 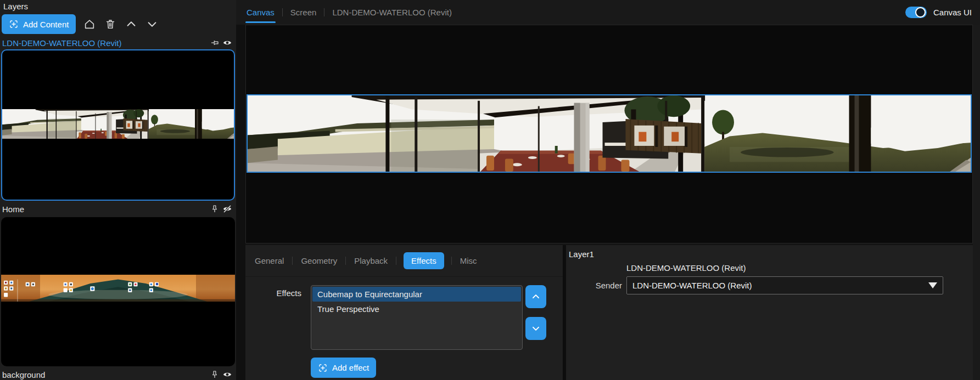 What do you see at coordinates (118, 125) in the screenshot?
I see `layer-thumbnail-ldn-demo-waterloo` at bounding box center [118, 125].